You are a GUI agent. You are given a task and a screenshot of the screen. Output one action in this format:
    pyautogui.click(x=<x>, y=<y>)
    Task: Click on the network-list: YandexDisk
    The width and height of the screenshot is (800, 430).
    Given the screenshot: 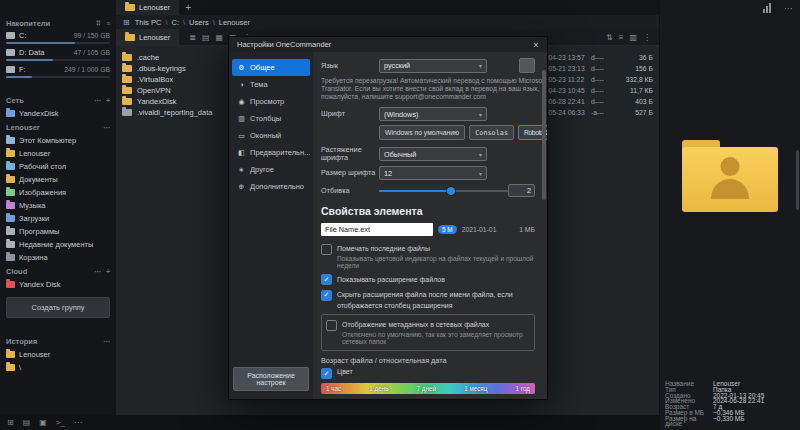 What is the action you would take?
    pyautogui.click(x=58, y=114)
    